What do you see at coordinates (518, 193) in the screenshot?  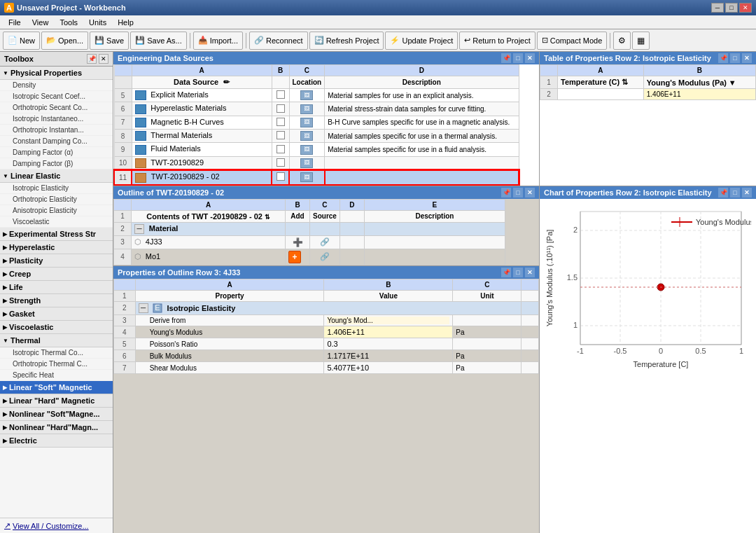 I see `outline-float: □` at bounding box center [518, 193].